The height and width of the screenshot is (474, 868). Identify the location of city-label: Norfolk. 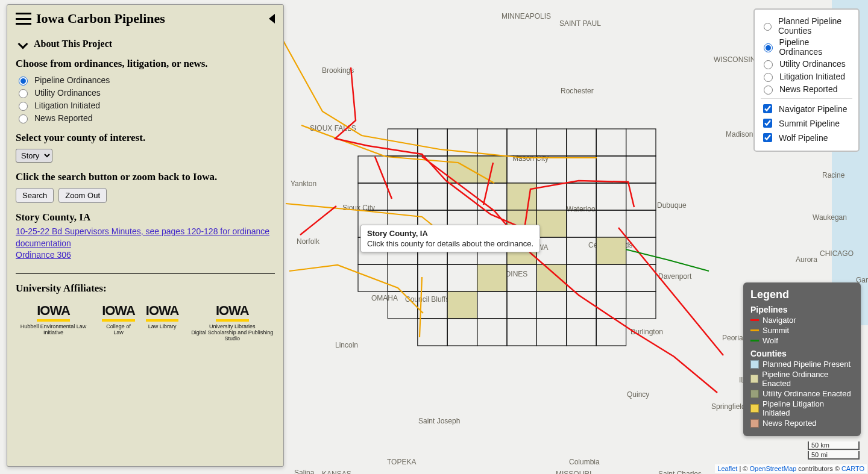
(308, 242).